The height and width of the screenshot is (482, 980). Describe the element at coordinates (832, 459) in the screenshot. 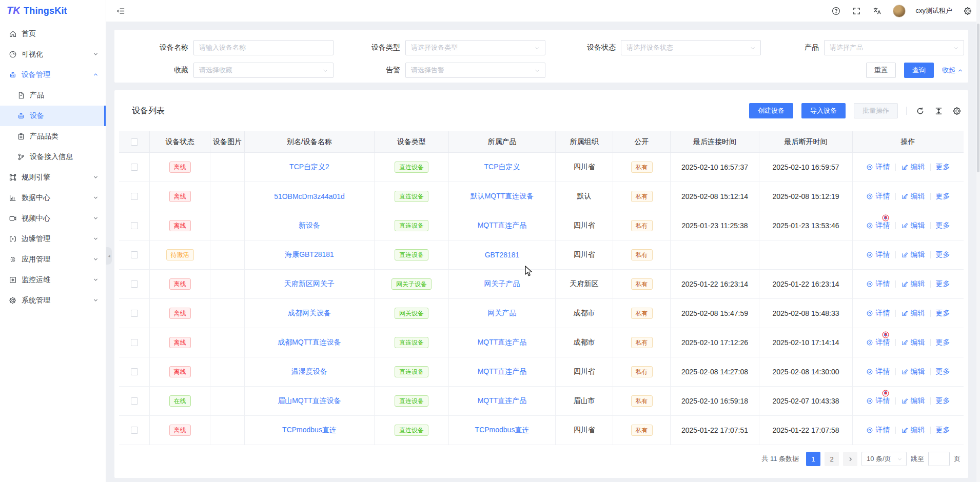

I see `page-button-2: 2` at that location.